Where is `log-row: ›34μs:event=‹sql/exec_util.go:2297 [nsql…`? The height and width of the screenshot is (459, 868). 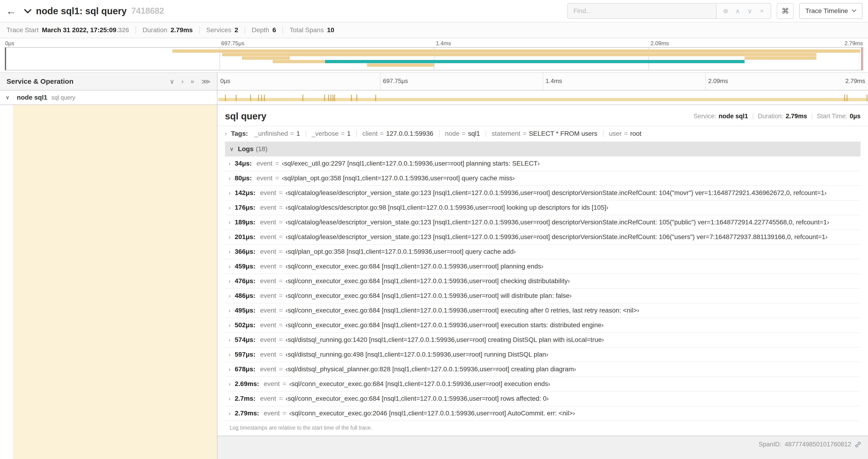
log-row: ›34μs:event=‹sql/exec_util.go:2297 [nsql… is located at coordinates (543, 164).